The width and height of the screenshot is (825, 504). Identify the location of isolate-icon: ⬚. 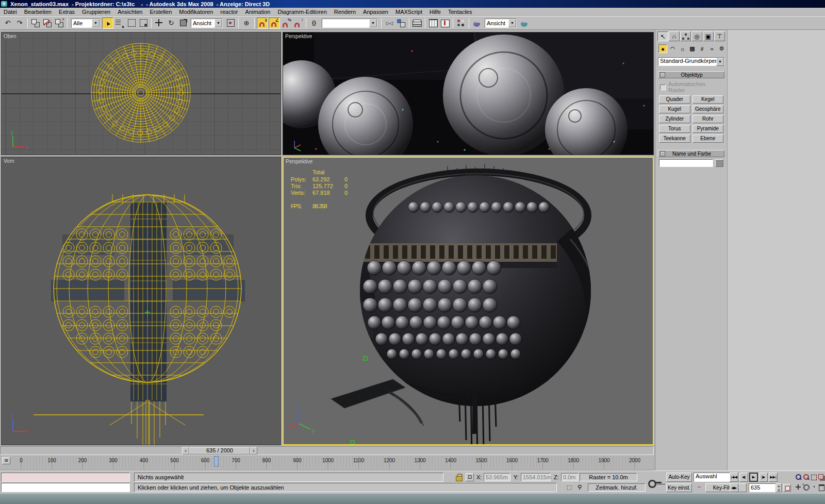
(569, 488).